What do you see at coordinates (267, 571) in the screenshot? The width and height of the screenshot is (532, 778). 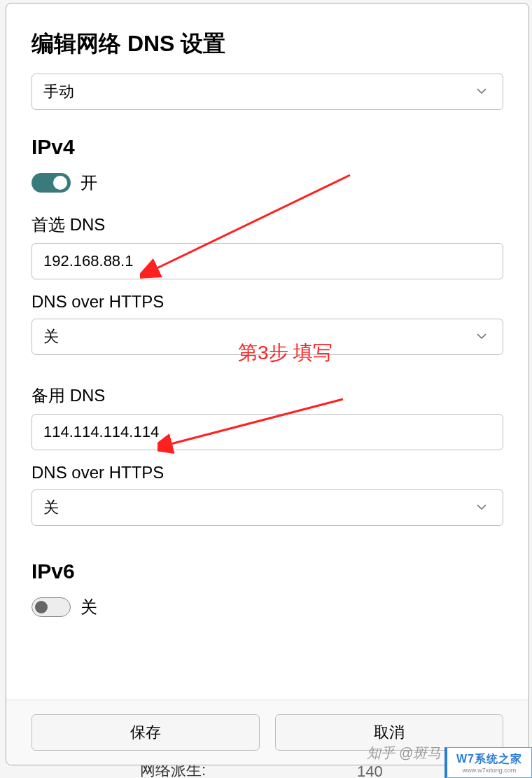 I see `ipv6-heading: IPv6` at bounding box center [267, 571].